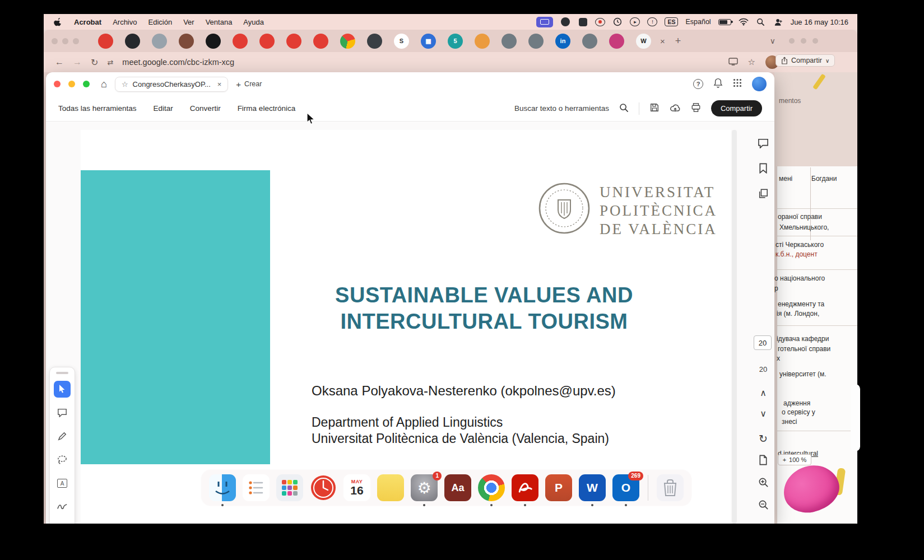 The width and height of the screenshot is (924, 560). I want to click on rotate-refresh-icon: ↻, so click(763, 439).